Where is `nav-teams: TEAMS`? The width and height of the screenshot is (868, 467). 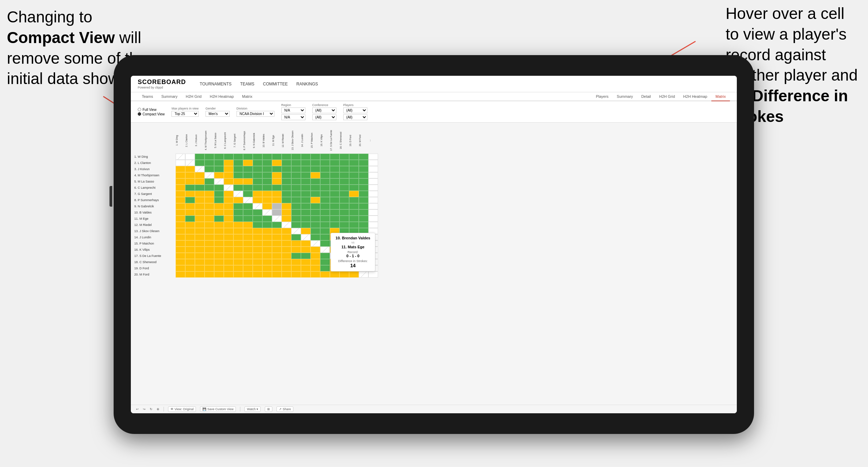 nav-teams: TEAMS is located at coordinates (247, 84).